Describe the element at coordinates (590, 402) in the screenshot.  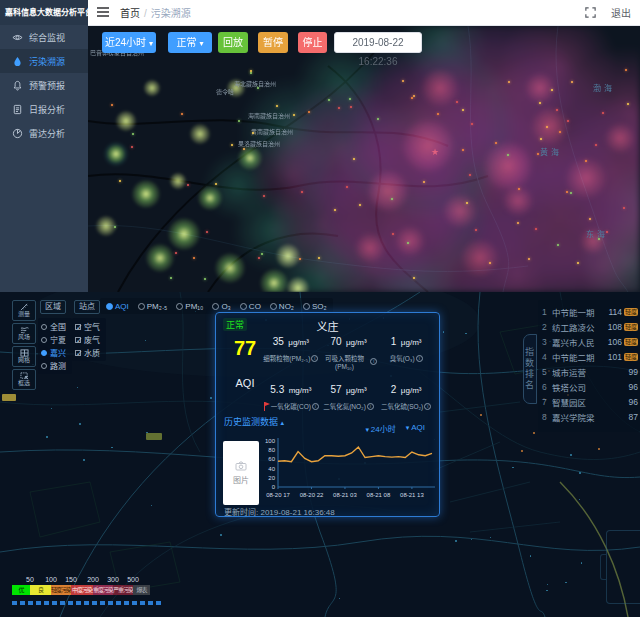
I see `table-row: 7智慧园区96` at that location.